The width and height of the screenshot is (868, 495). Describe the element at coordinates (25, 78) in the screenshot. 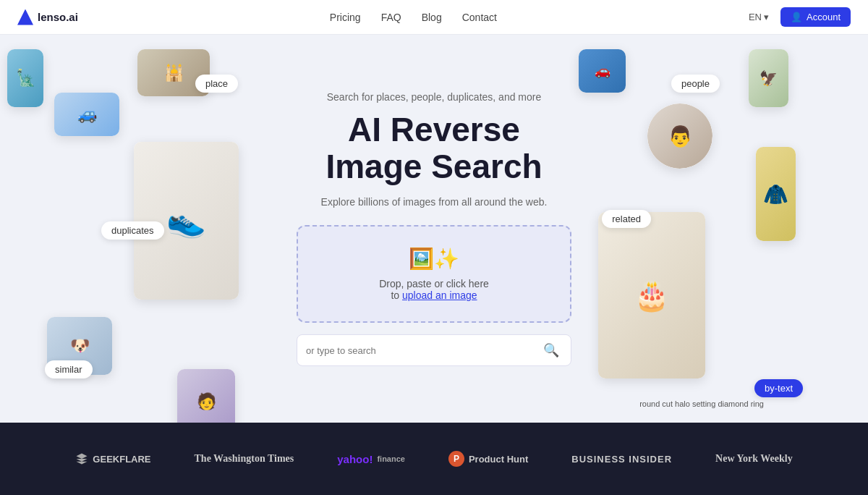

I see `float-card-statue: 🗽` at that location.